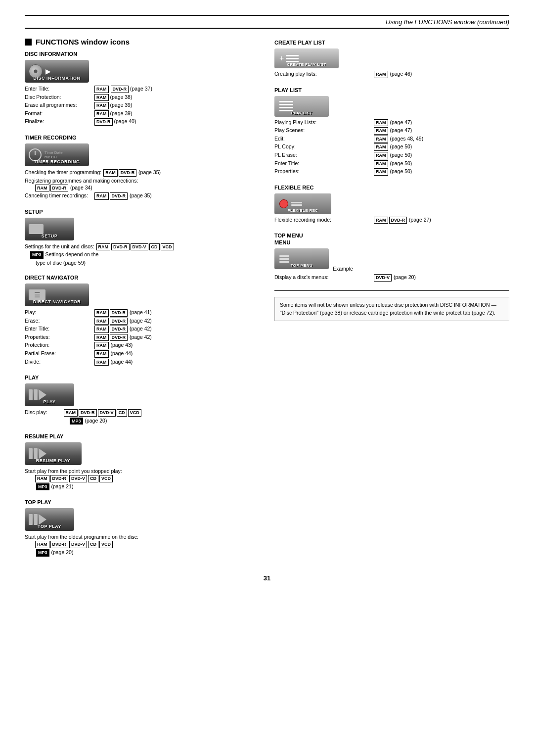 This screenshot has height=756, width=534. I want to click on row-label: Play Scenes:, so click(324, 130).